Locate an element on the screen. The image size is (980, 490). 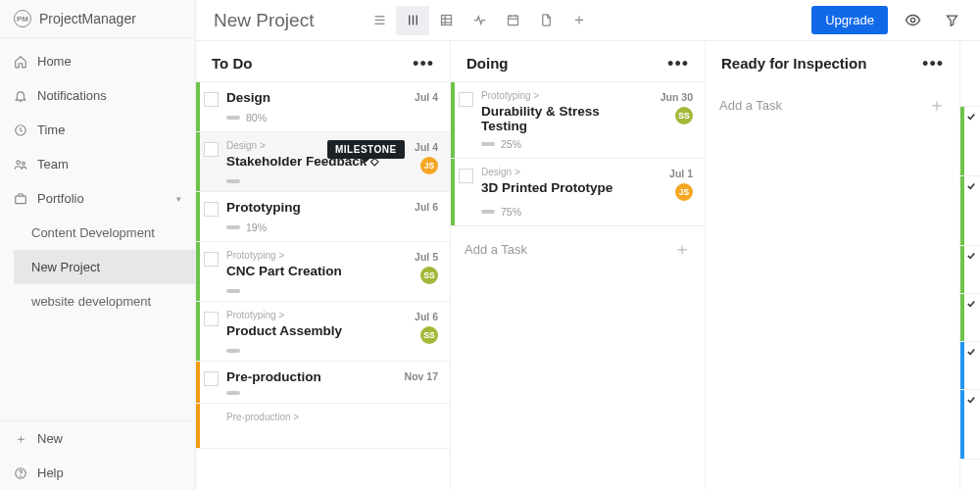
view-grid-button is located at coordinates (446, 21).